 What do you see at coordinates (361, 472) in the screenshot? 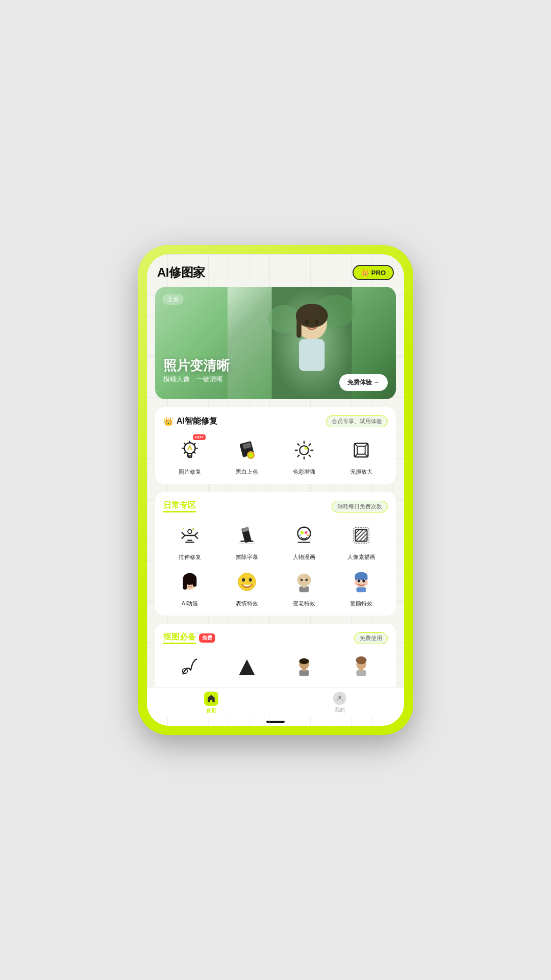
I see `ai-feature-label-enlarge: 无损放大` at bounding box center [361, 472].